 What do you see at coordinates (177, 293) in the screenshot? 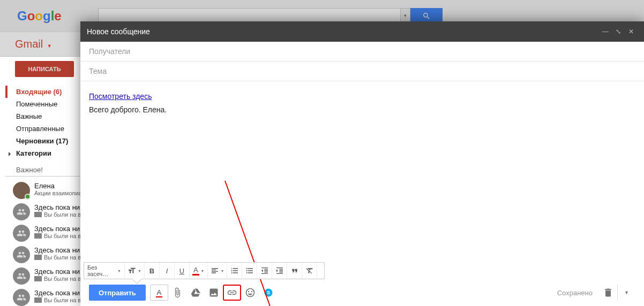
I see `paperclip-icon` at bounding box center [177, 293].